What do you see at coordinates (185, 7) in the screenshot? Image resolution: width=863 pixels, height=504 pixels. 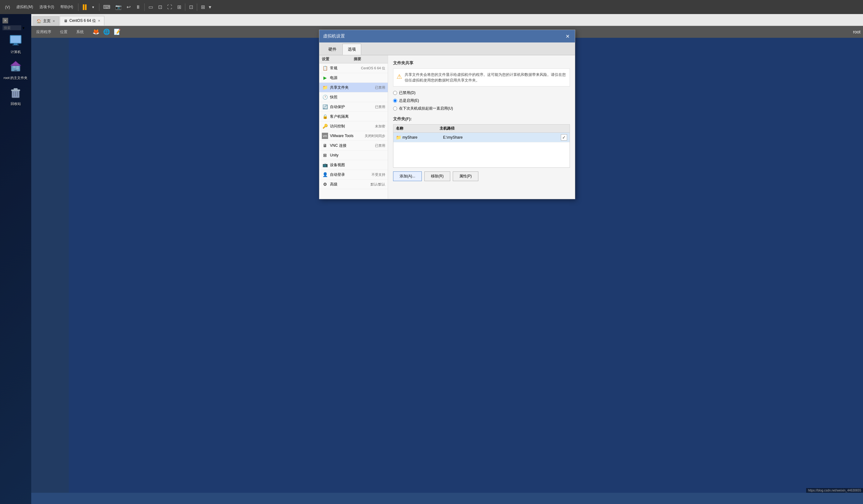 I see `sep4` at bounding box center [185, 7].